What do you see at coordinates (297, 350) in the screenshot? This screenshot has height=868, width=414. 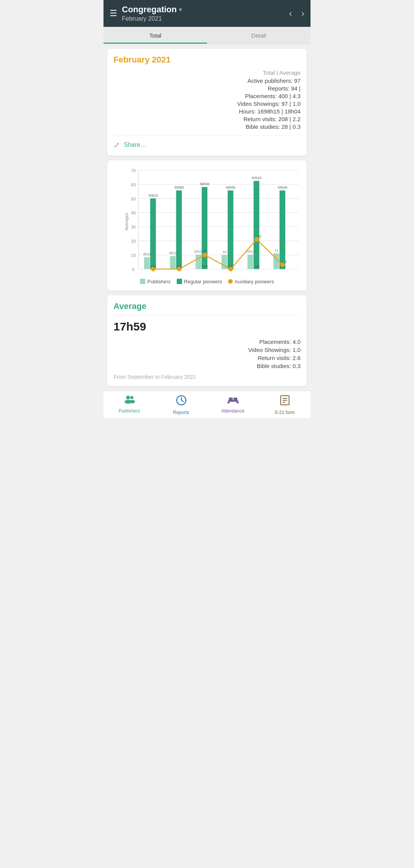 I see `avg-stat-value: 1.0` at bounding box center [297, 350].